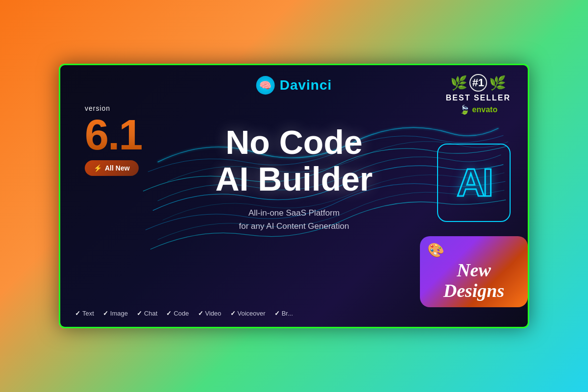  What do you see at coordinates (474, 281) in the screenshot?
I see `new-designs-label: NewDesigns` at bounding box center [474, 281].